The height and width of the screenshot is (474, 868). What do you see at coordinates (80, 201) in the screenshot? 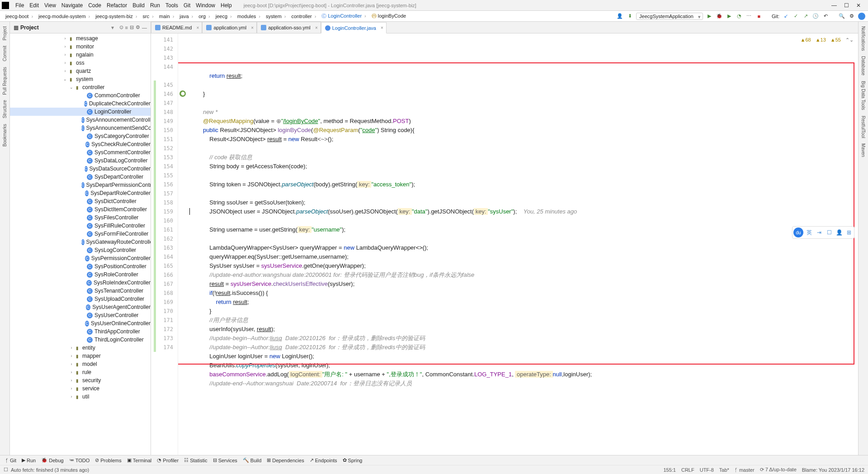
I see `tree-node: CSysDictController` at bounding box center [80, 201].